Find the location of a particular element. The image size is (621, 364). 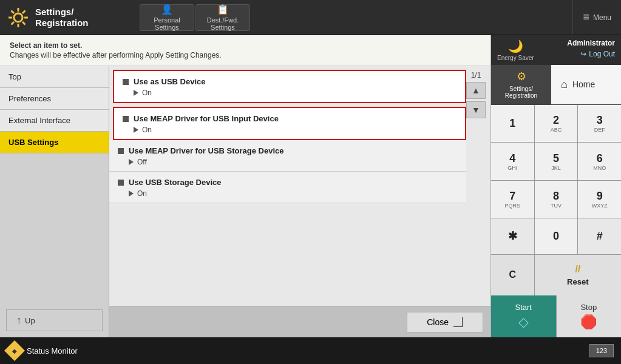

close-btn-row: Close is located at coordinates (300, 322).